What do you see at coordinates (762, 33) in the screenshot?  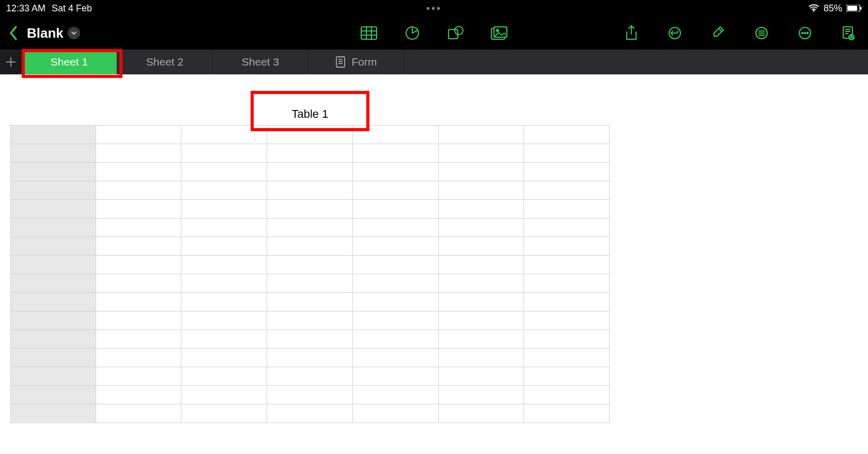 I see `document-options-button` at bounding box center [762, 33].